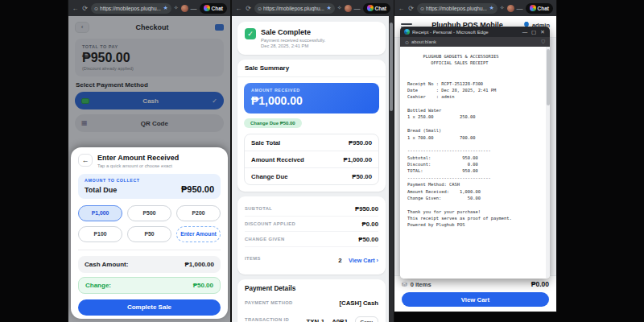 Image resolution: width=644 pixels, height=322 pixels. I want to click on transaction-id-row: TRANSACTION ID TXN-1-...A0B1 Copy, so click(312, 316).